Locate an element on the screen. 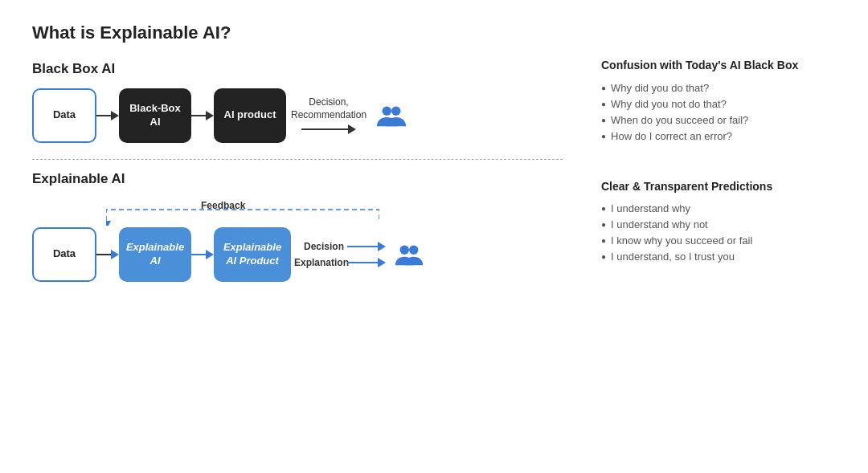  explainable-right-heading: Clear & Transparent Predictions is located at coordinates (719, 187).